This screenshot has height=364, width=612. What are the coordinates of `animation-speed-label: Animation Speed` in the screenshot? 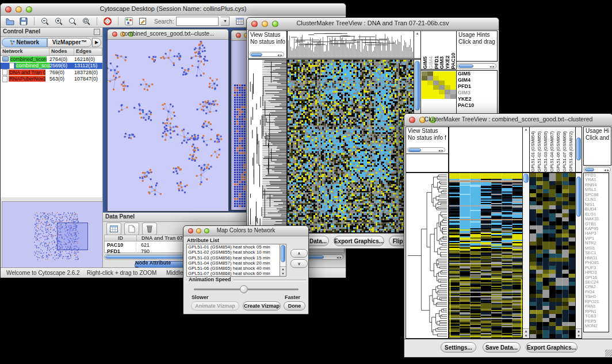 It's located at (210, 279).